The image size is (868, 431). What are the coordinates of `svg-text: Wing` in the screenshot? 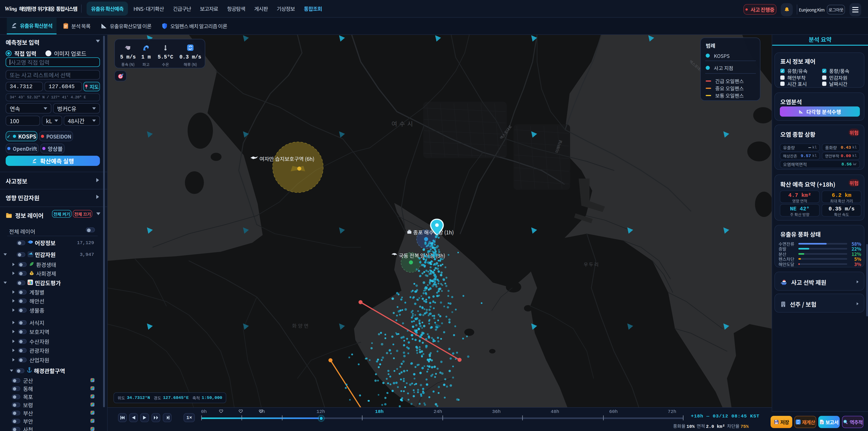 It's located at (11, 9).